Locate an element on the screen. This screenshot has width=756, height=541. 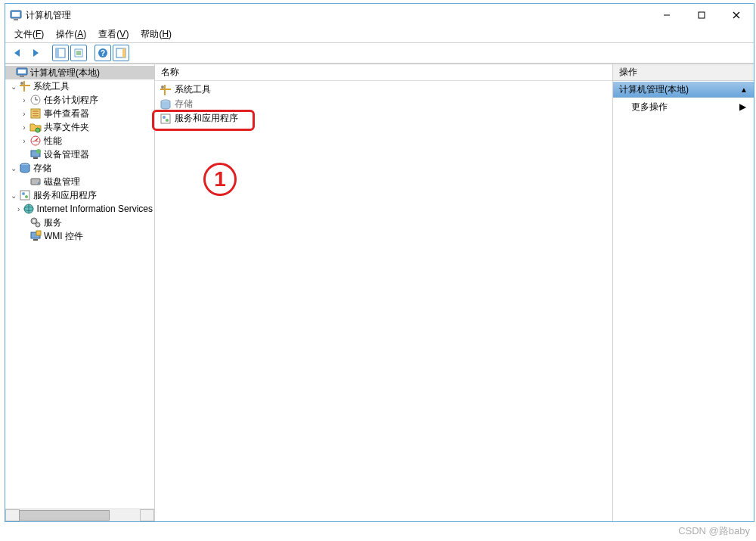
computer-icon is located at coordinates (22, 73).